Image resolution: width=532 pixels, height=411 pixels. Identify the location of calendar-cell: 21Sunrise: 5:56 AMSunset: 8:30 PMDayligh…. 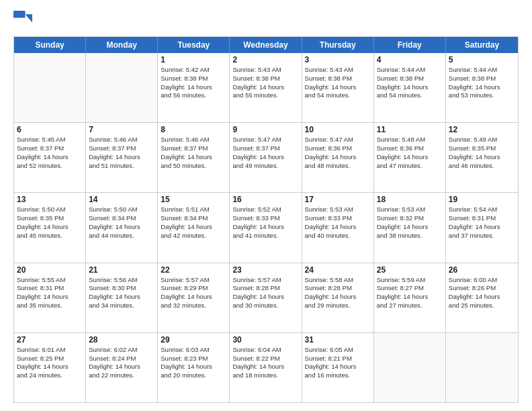
(122, 298).